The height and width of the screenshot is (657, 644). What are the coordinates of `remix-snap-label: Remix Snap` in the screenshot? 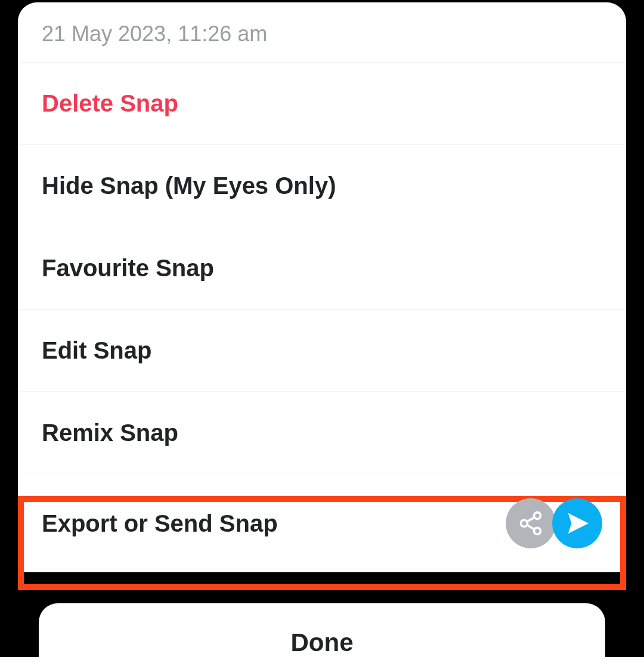 It's located at (110, 433).